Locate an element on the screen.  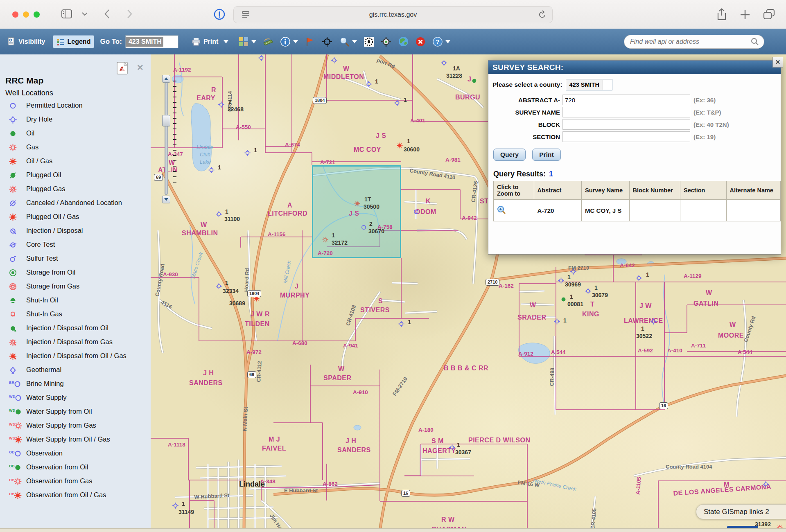
crosshair-button is located at coordinates (327, 42).